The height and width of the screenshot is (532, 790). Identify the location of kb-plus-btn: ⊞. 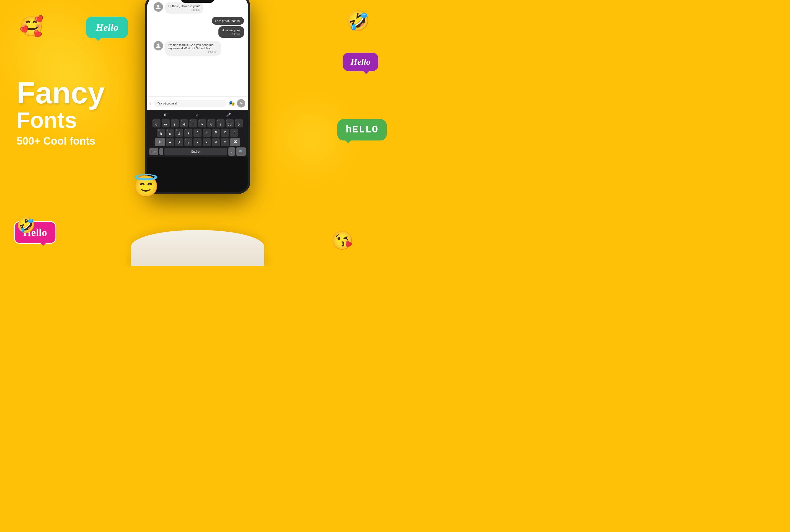
(166, 115).